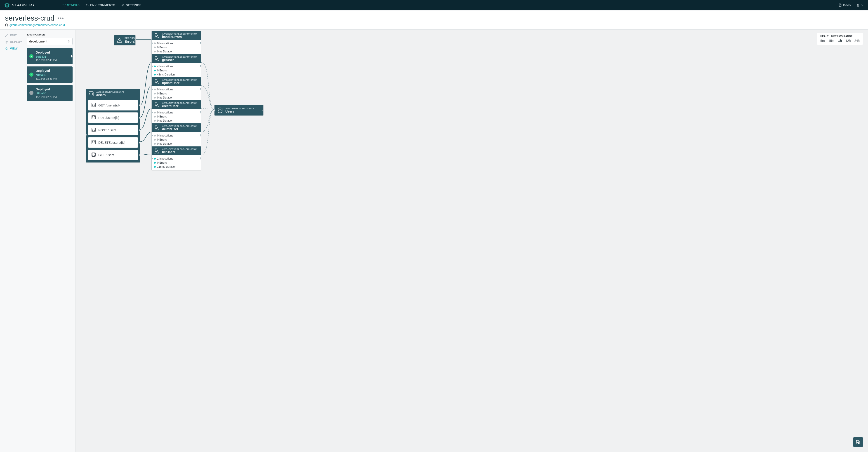 Image resolution: width=868 pixels, height=452 pixels. I want to click on nav-environments: ENVIRONMENTS, so click(100, 5).